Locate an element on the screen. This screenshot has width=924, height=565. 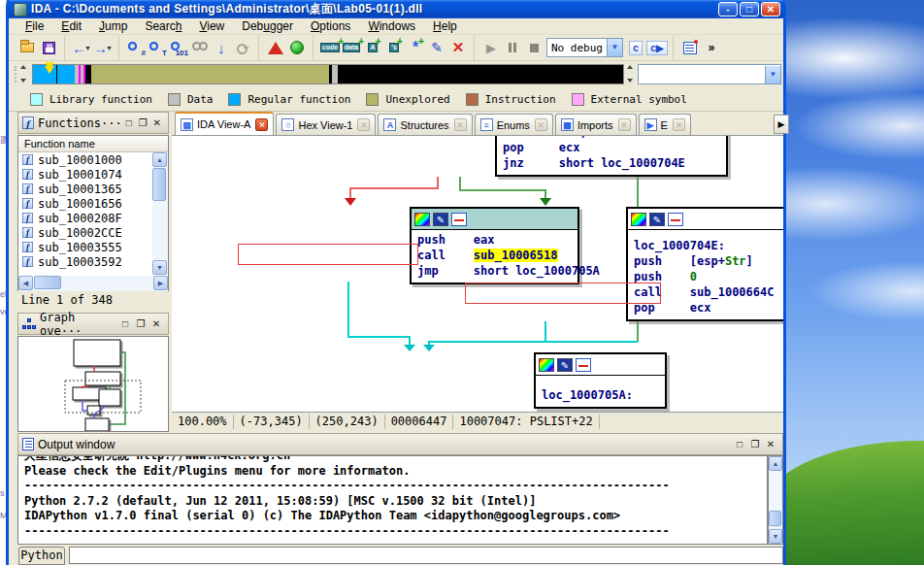
overview-maximize-icon: ❐ is located at coordinates (141, 324).